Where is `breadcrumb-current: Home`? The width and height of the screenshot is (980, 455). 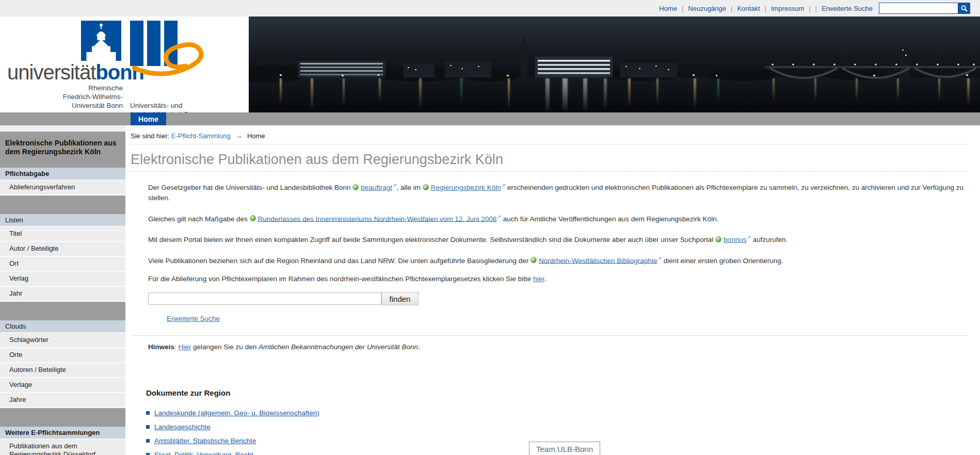 breadcrumb-current: Home is located at coordinates (256, 136).